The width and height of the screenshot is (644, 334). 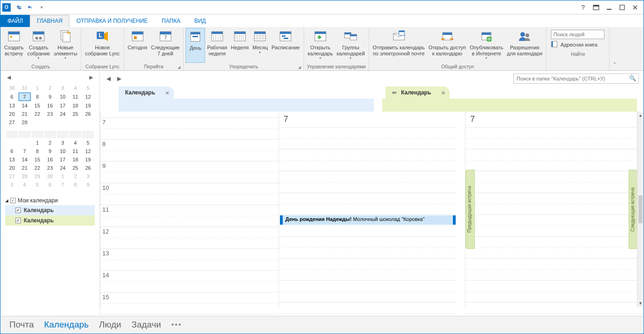 What do you see at coordinates (470, 209) in the screenshot?
I see `prev-meeting-tab: Предыдущая встреча` at bounding box center [470, 209].